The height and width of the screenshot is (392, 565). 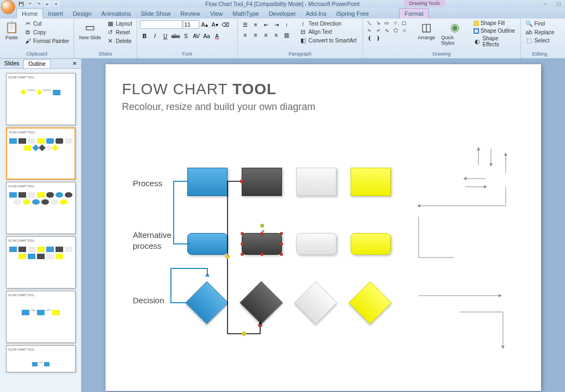 What do you see at coordinates (396, 23) in the screenshot?
I see `shape-oval-icon: ○` at bounding box center [396, 23].